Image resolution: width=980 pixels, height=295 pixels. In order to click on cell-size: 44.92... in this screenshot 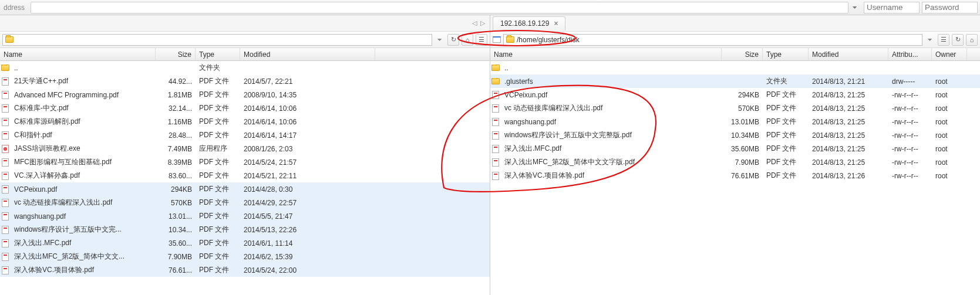, I will do `click(176, 82)`.